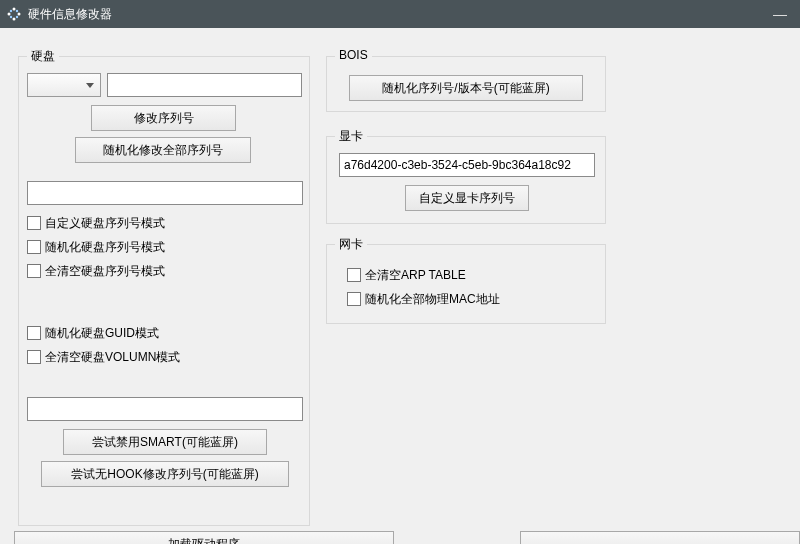 The height and width of the screenshot is (544, 800). Describe the element at coordinates (43, 56) in the screenshot. I see `disk-group-label: 硬盘` at that location.